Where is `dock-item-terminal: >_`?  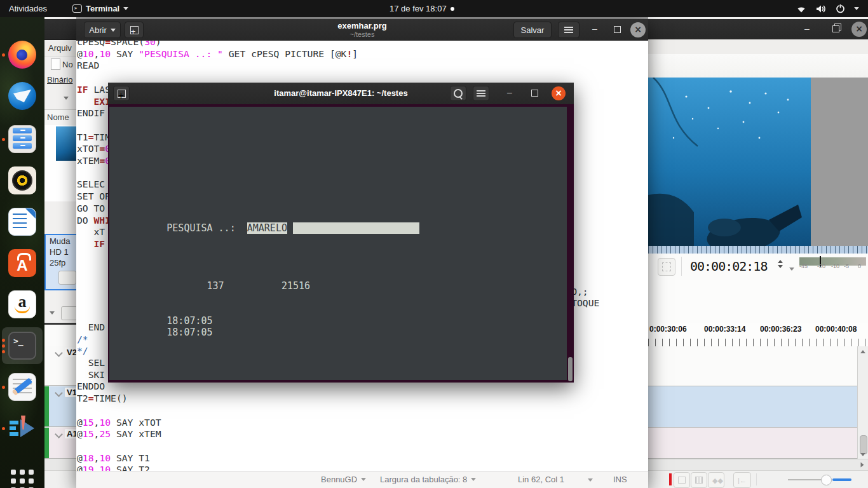
dock-item-terminal: >_ is located at coordinates (22, 346).